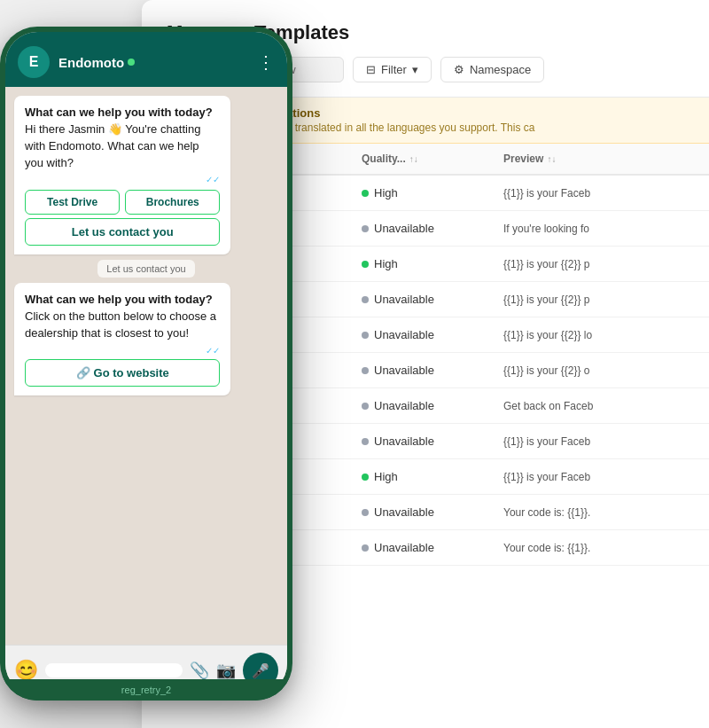  I want to click on cell-preview: {{1}} is your {{2}} o, so click(594, 371).